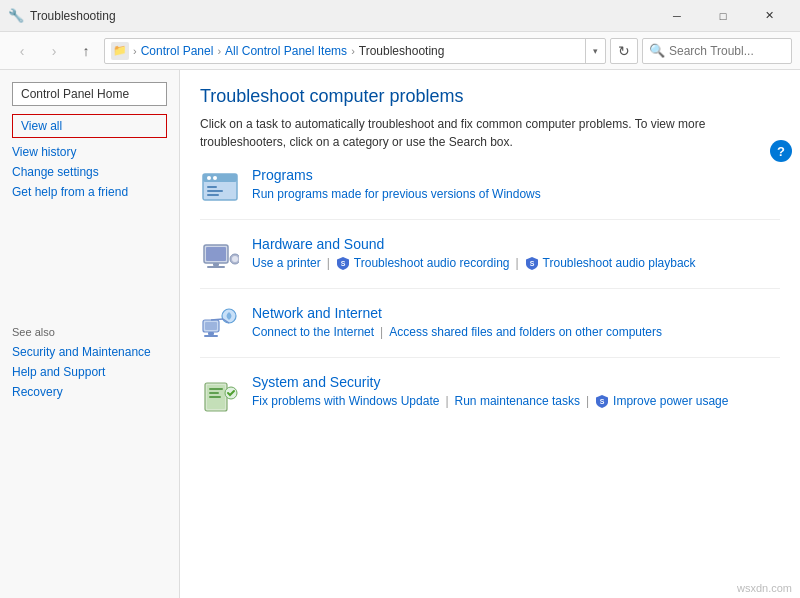  What do you see at coordinates (90, 372) in the screenshot?
I see `help-support-link: Help and Support` at bounding box center [90, 372].